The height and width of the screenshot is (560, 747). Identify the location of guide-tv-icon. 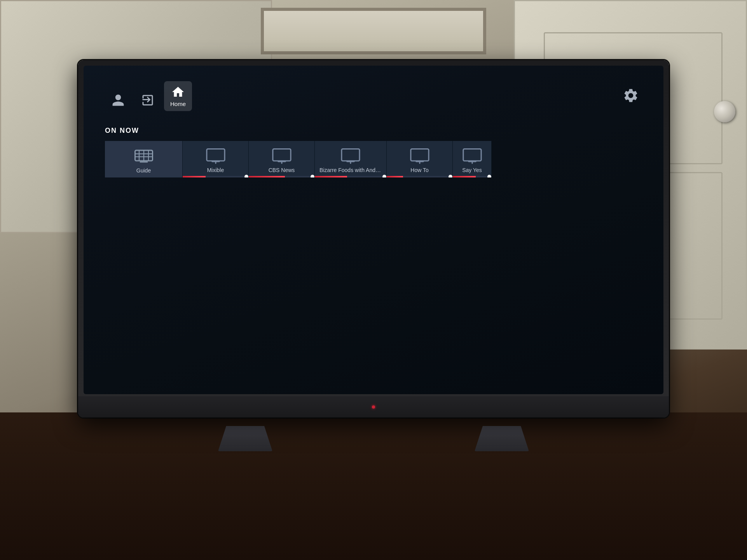
(144, 156).